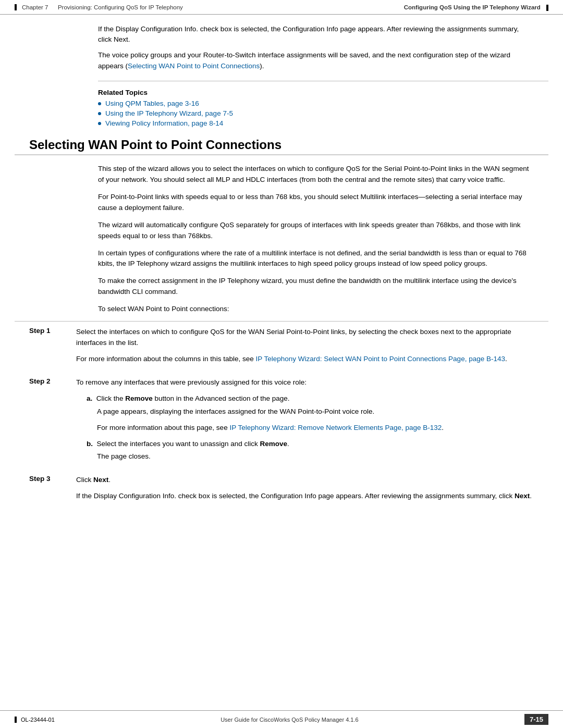  I want to click on body-para-6: To select WAN Point to Point connections…, so click(316, 310).